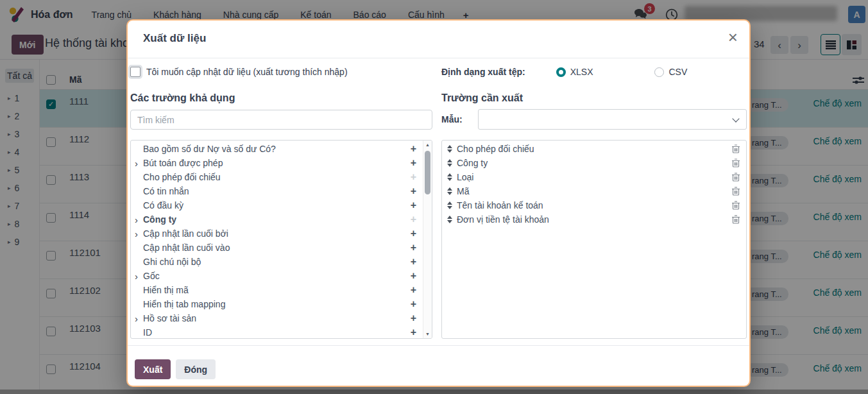 Image resolution: width=868 pixels, height=394 pixels. What do you see at coordinates (281, 290) in the screenshot?
I see `available-field-row: › Hiển thị mã +` at bounding box center [281, 290].